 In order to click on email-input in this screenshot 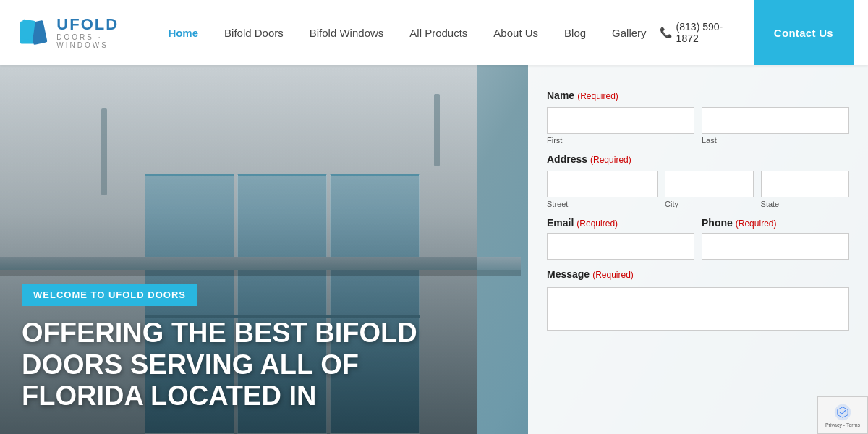, I will do `click(621, 246)`.